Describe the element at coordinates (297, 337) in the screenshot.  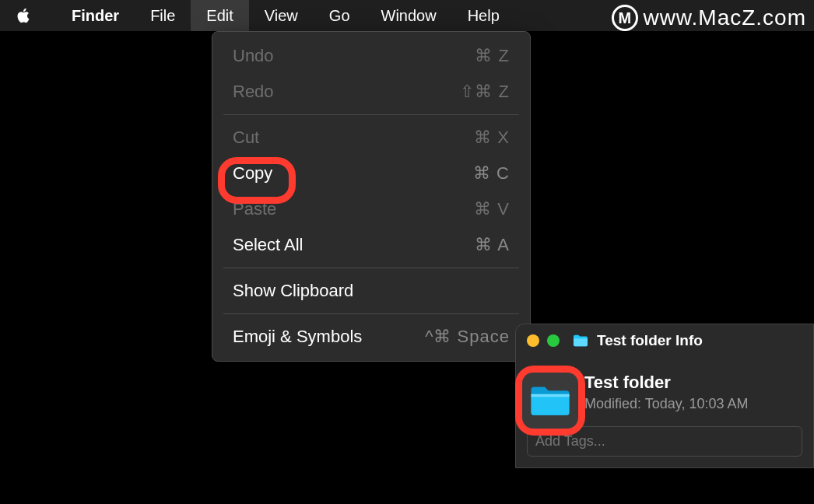
I see `menu-emoji-symbols-label: Emoji & Symbols` at that location.